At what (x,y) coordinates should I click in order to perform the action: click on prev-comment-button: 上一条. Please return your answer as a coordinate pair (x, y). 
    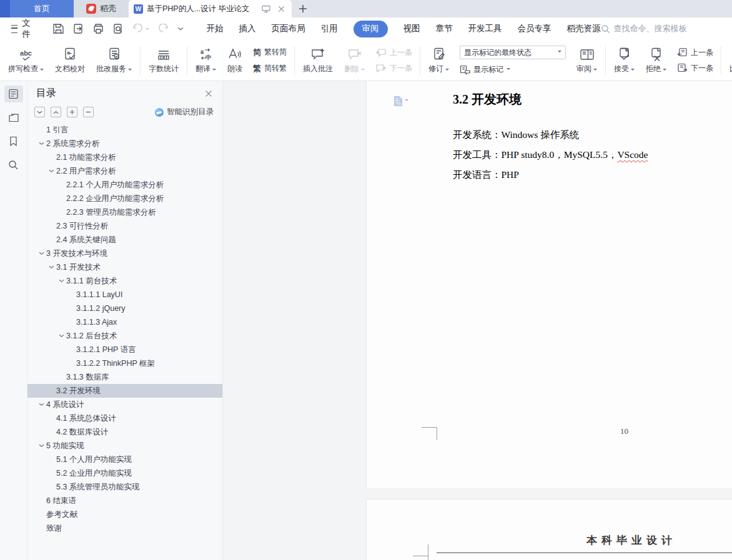
    Looking at the image, I should click on (393, 52).